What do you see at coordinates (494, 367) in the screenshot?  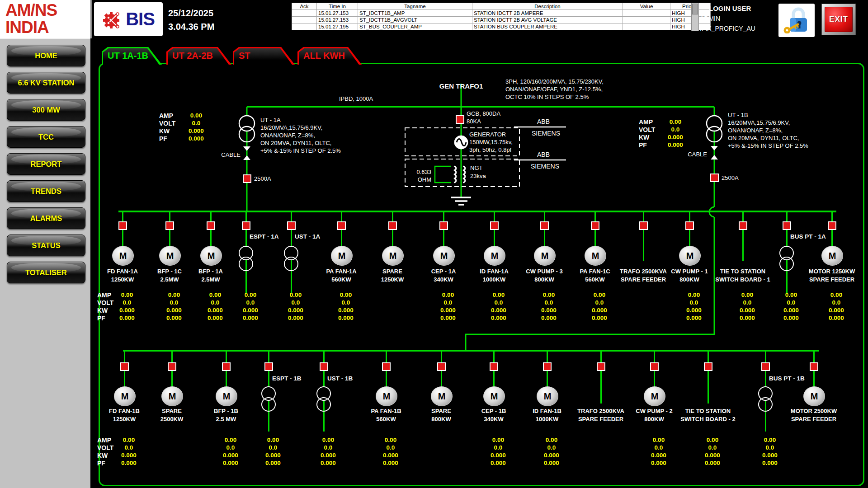 I see `breaker-cep-1b` at bounding box center [494, 367].